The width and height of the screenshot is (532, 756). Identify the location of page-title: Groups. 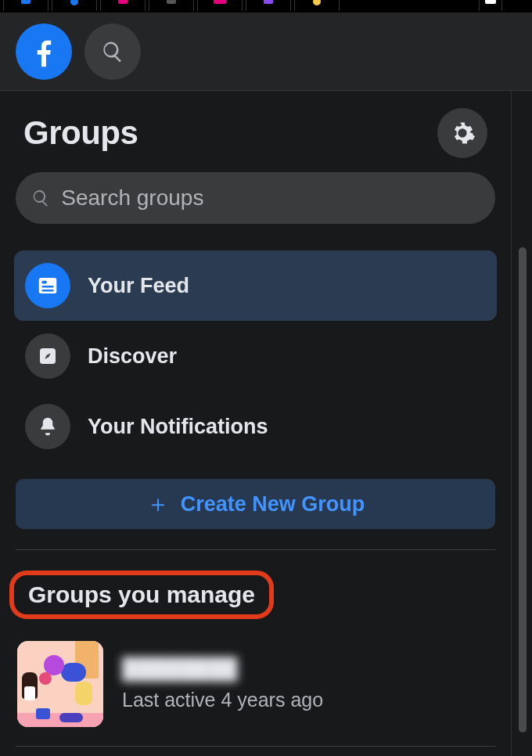
(81, 133).